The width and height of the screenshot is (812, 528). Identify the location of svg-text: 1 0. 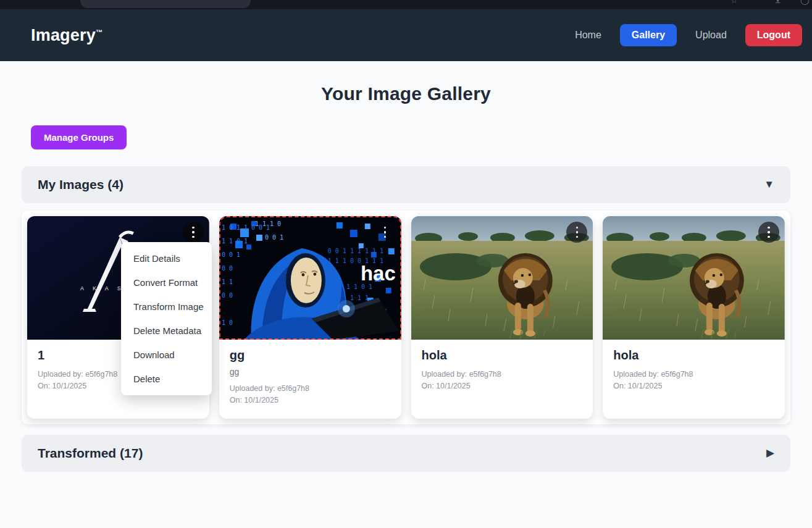
(227, 322).